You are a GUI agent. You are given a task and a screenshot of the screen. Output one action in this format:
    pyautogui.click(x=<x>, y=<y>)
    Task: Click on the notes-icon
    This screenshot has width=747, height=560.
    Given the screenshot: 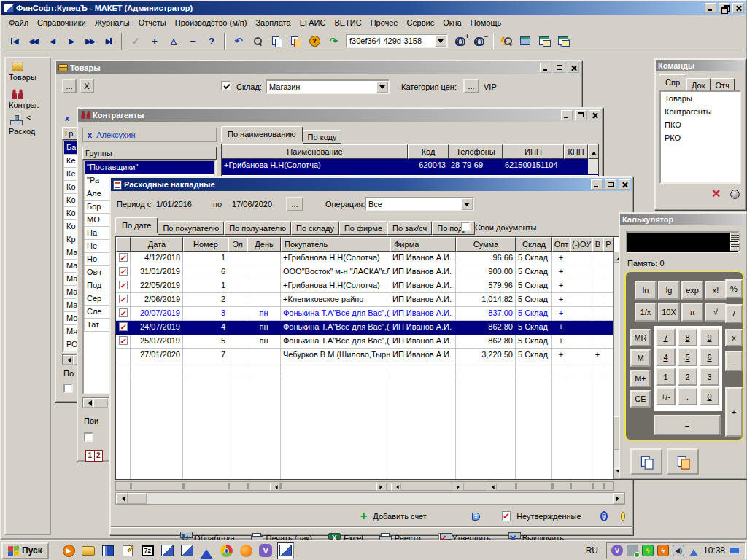 What is the action you would take?
    pyautogui.click(x=128, y=551)
    